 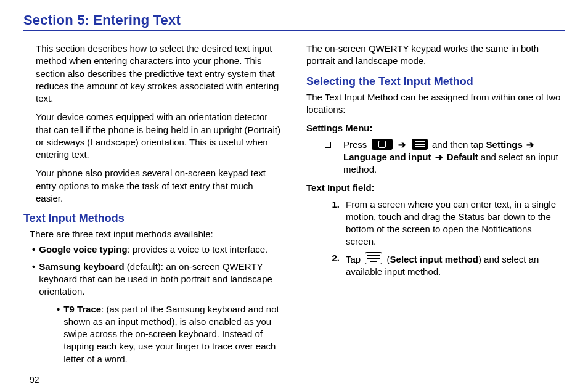 I want to click on intro-paragraph-2: Your device comes equipped with an orien…, so click(x=153, y=136).